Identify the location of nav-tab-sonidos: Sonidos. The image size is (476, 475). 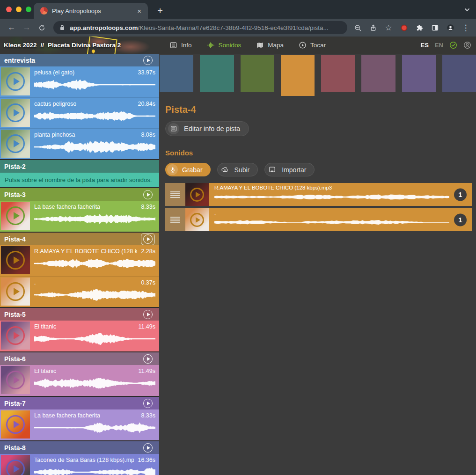
(224, 45).